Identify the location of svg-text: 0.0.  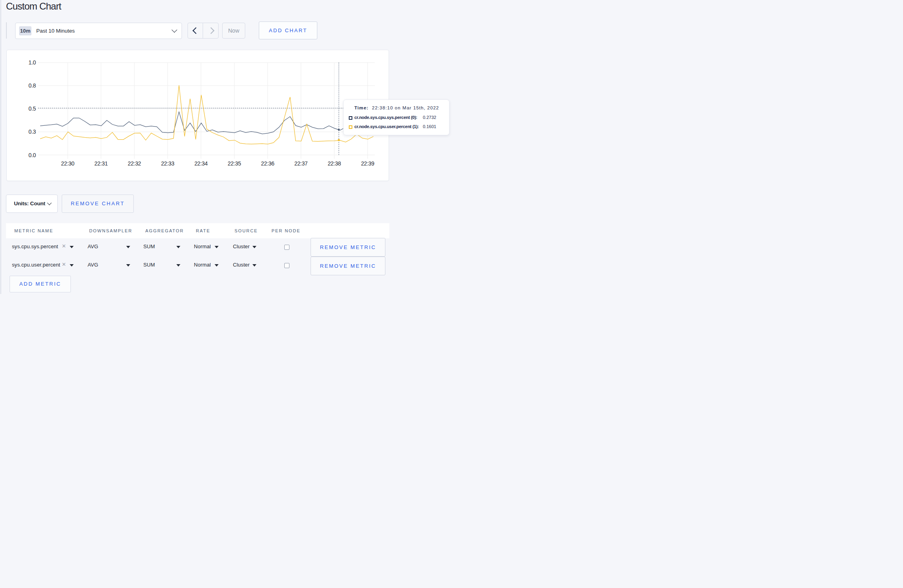
(33, 155).